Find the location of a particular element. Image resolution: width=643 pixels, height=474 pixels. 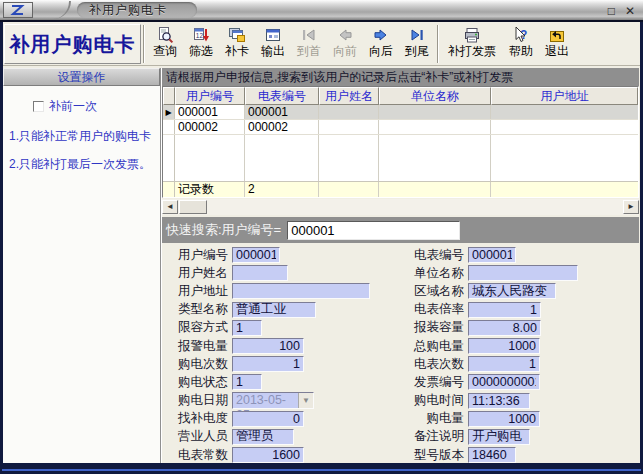

table-row: ▶ 000001 000001 is located at coordinates (400, 112).